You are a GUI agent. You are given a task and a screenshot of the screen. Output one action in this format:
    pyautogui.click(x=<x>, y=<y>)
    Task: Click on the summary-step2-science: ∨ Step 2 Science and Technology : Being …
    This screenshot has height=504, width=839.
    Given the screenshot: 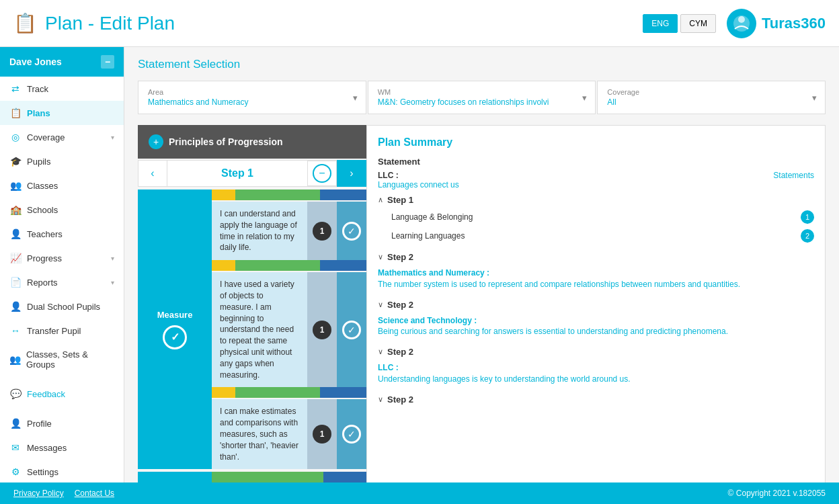 What is the action you would take?
    pyautogui.click(x=596, y=320)
    